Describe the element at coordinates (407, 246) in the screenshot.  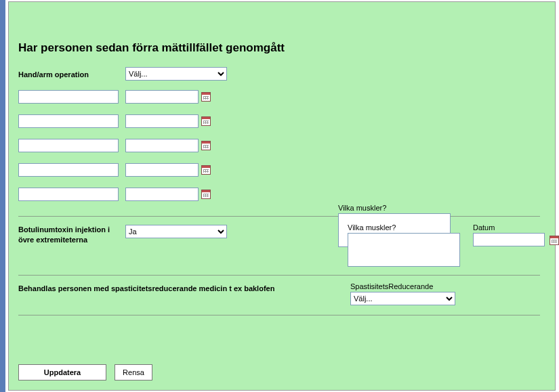
I see `botulinum-muscles-block: Vilka muskler?` at that location.